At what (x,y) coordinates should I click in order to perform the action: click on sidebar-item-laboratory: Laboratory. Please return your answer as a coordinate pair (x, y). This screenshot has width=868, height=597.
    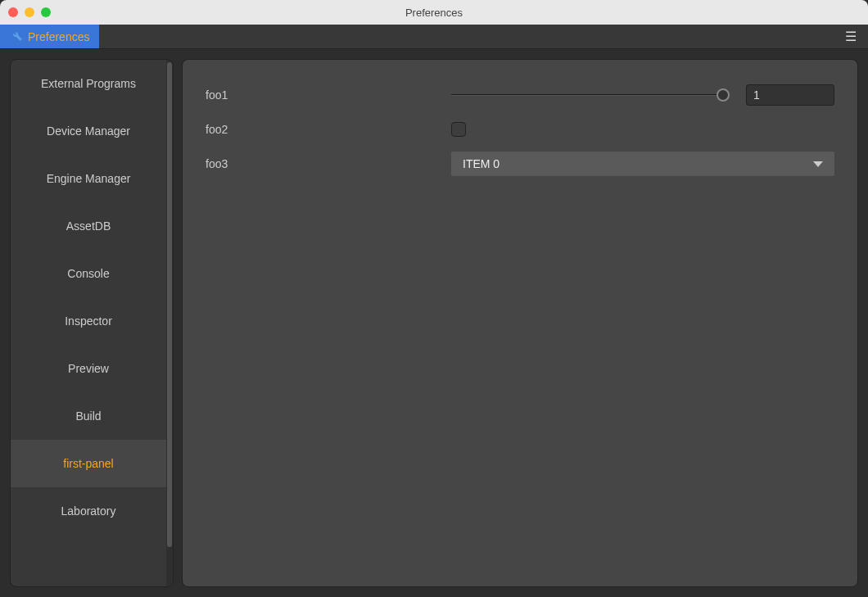
    Looking at the image, I should click on (88, 511).